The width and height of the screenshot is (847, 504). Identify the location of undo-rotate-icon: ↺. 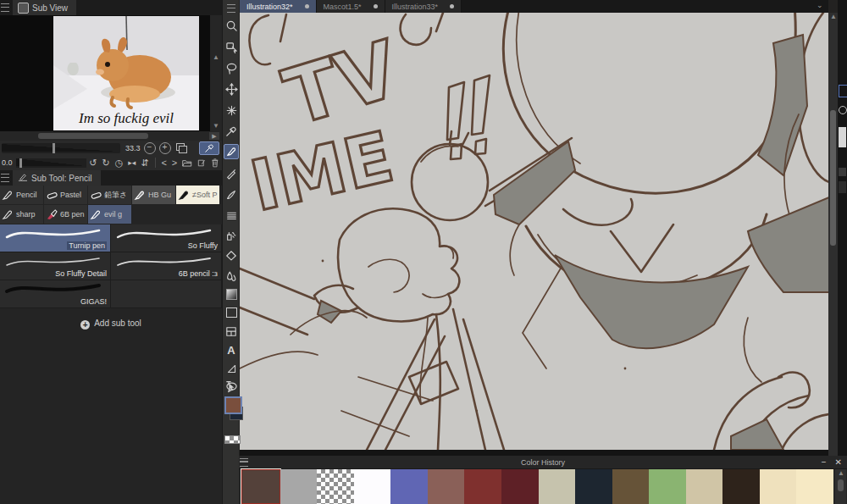
(93, 163).